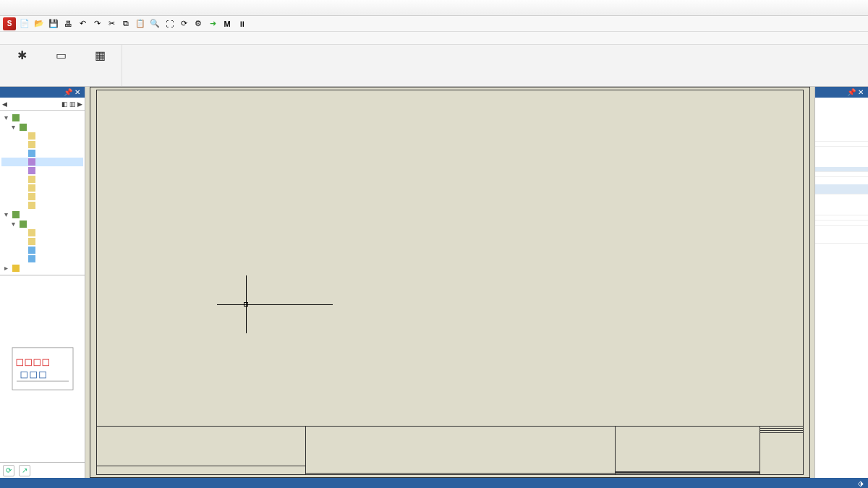 The width and height of the screenshot is (868, 488). What do you see at coordinates (25, 24) in the screenshot?
I see `new-icon: 📄` at bounding box center [25, 24].